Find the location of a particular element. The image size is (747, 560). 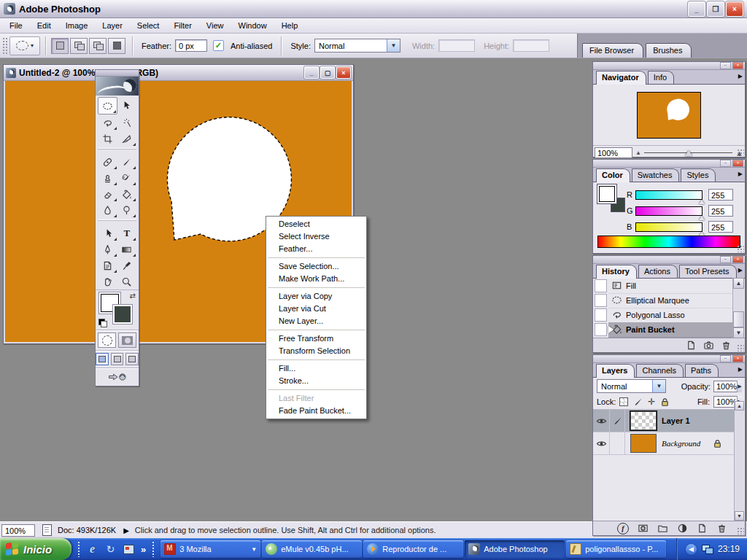

feather-input: 0 px is located at coordinates (191, 45).